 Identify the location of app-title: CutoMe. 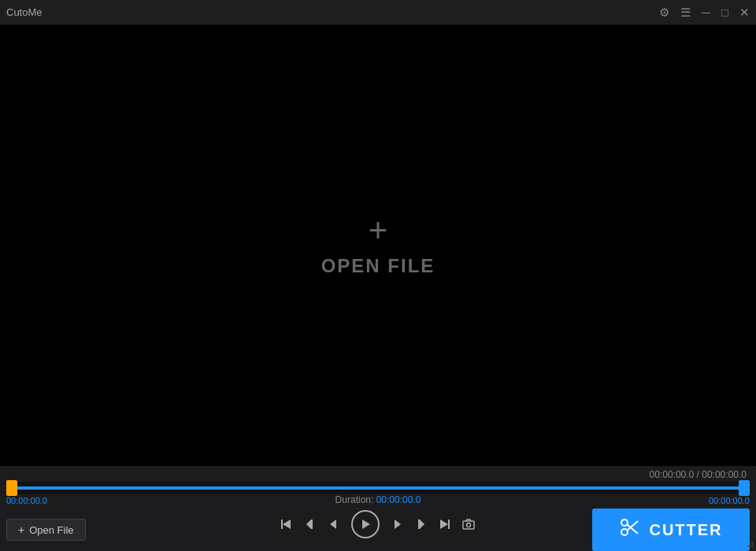
(24, 13).